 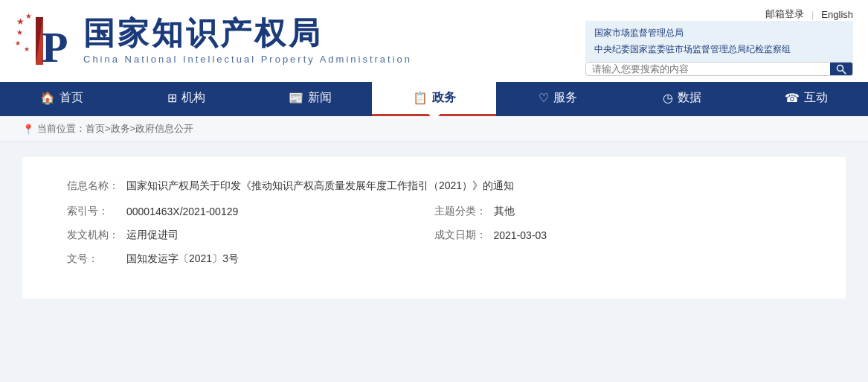 I want to click on doc-index-row: 索引号： 00001463X/2021-00129 主题分类： 其他, so click(x=434, y=211).